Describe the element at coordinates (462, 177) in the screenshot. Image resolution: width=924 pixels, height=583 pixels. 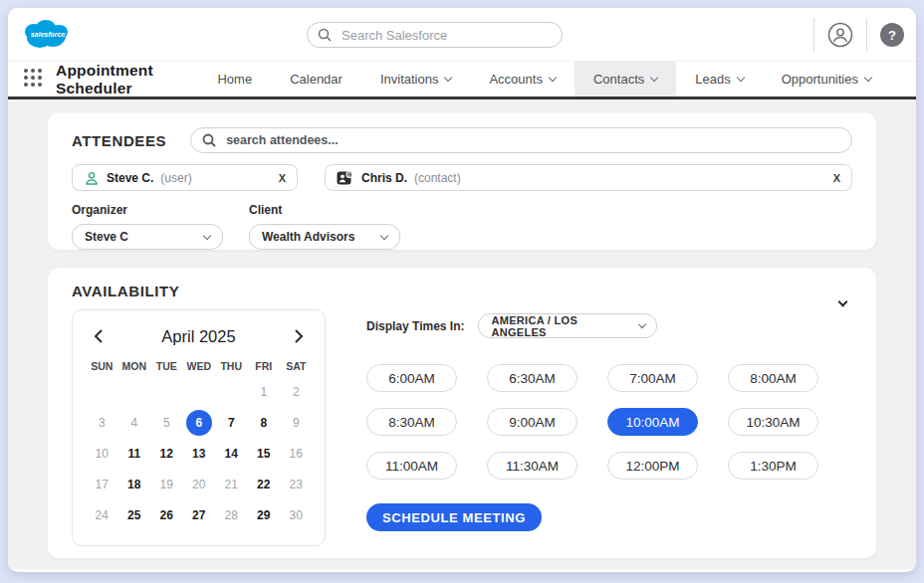
I see `attendee-chips: Steve C.(user)X@Chris D.(contact)X` at that location.